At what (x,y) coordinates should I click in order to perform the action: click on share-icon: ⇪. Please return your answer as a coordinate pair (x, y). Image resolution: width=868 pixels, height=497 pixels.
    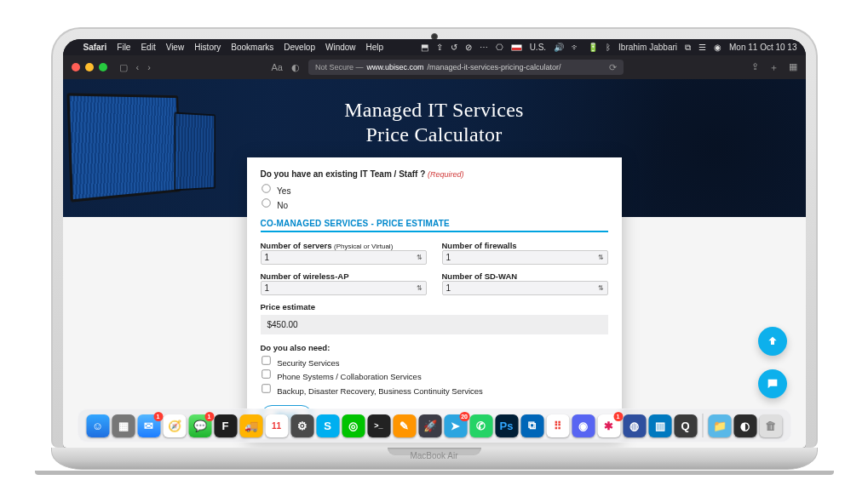
    Looking at the image, I should click on (755, 68).